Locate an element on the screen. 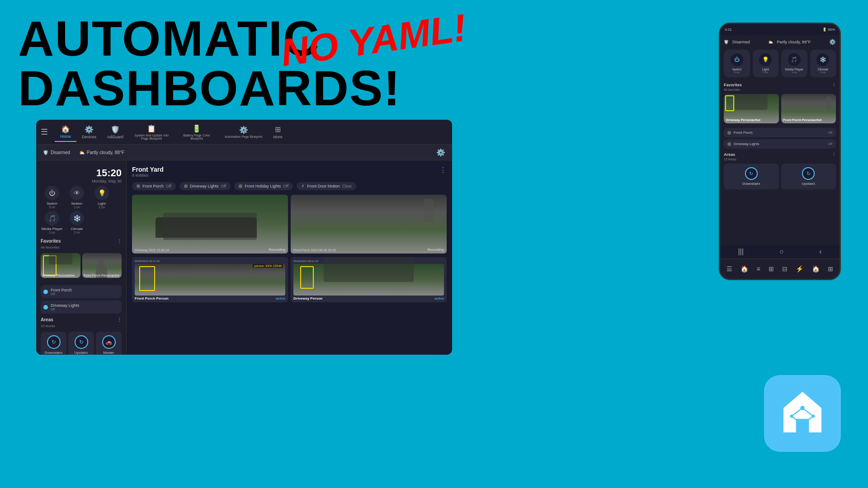 Image resolution: width=868 pixels, height=488 pixels. media-icon: 🎵 is located at coordinates (52, 218).